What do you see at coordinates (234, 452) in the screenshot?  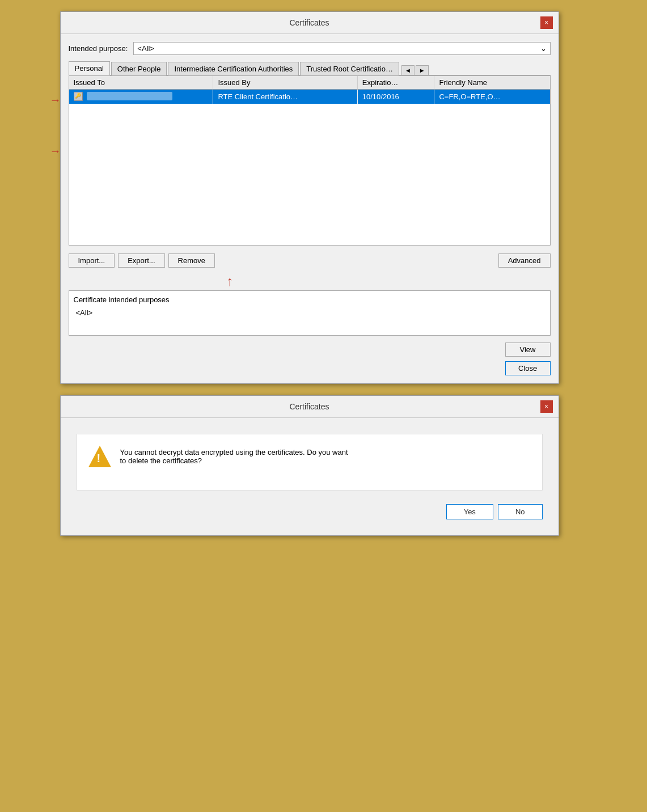 I see `confirm-message-line1: You cannot decrypt data encrypted using …` at bounding box center [234, 452].